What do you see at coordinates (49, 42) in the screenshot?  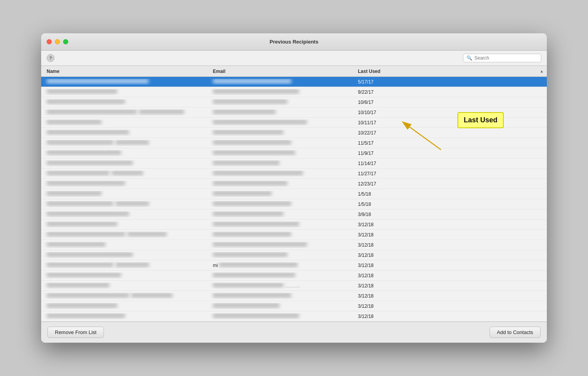 I see `close-button` at bounding box center [49, 42].